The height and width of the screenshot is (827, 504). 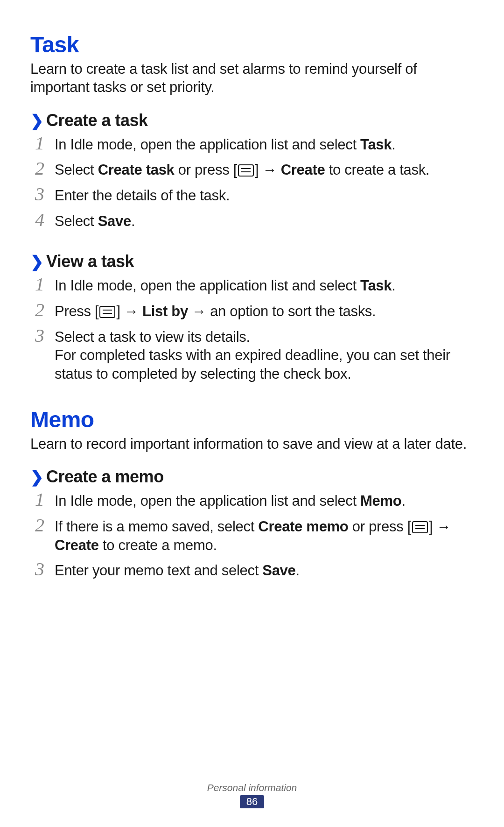 What do you see at coordinates (253, 570) in the screenshot?
I see `step-item: 3 Enter your memo text and select Save.` at bounding box center [253, 570].